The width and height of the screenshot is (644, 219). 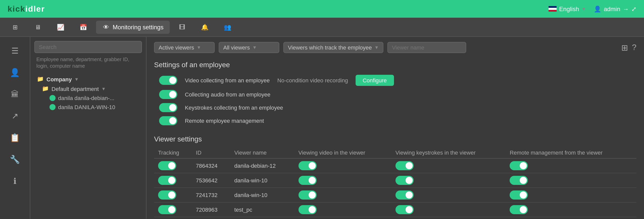 What do you see at coordinates (395, 94) in the screenshot?
I see `setting-row-audio: Collecting audio from an employee` at bounding box center [395, 94].